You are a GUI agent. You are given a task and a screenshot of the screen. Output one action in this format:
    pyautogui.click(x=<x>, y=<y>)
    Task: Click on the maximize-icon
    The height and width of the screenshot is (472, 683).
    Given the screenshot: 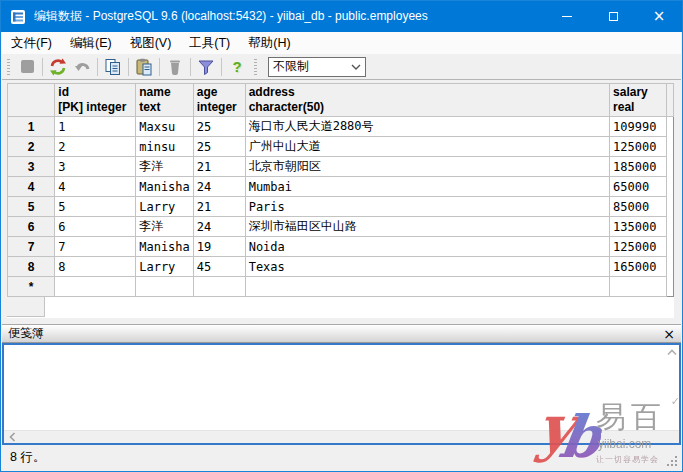 What is the action you would take?
    pyautogui.click(x=614, y=16)
    